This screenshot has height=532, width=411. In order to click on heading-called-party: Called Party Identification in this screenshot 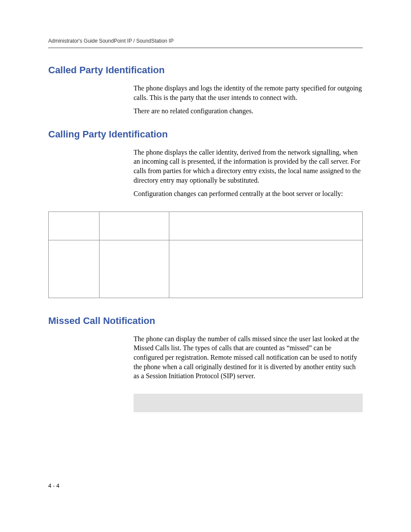, I will do `click(206, 70)`.